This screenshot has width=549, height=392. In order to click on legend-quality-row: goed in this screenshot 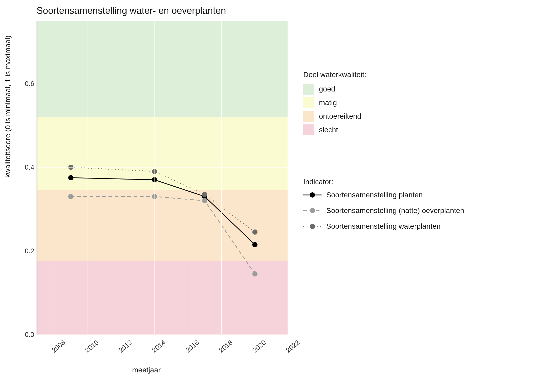, I will do `click(335, 89)`.